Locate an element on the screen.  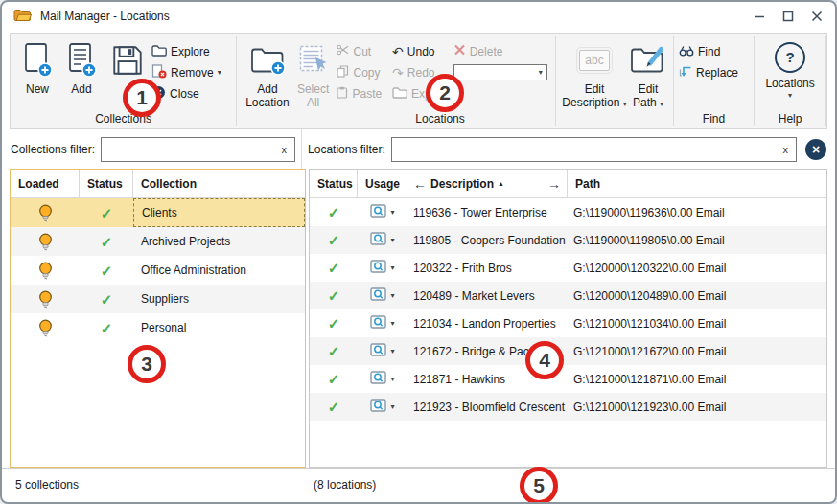
location-row: ✓ ▾ 119636 - Tower Enterprise G:\119000\… is located at coordinates (568, 213).